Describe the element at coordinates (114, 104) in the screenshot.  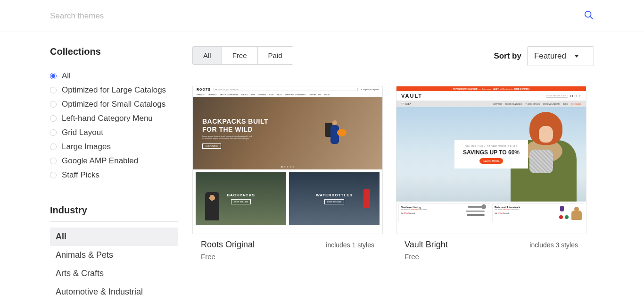
I see `collection-label: Optimized for Small Catalogs` at that location.